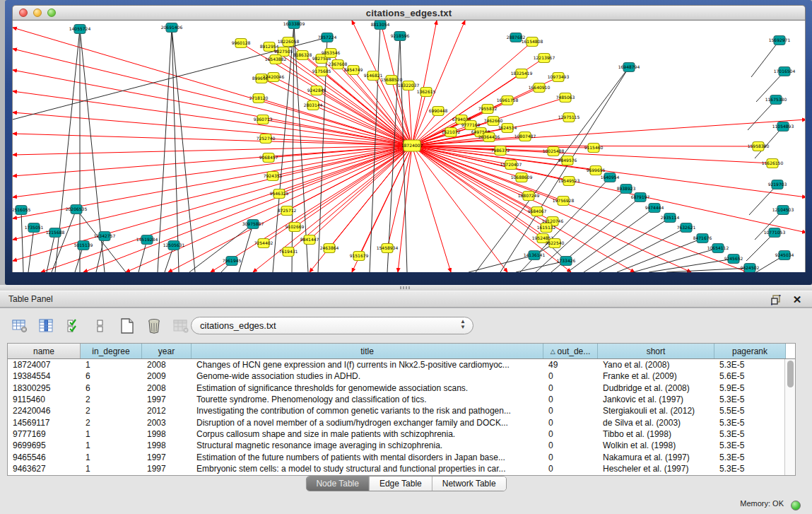  I want to click on graph-node: 10771053, so click(775, 233).